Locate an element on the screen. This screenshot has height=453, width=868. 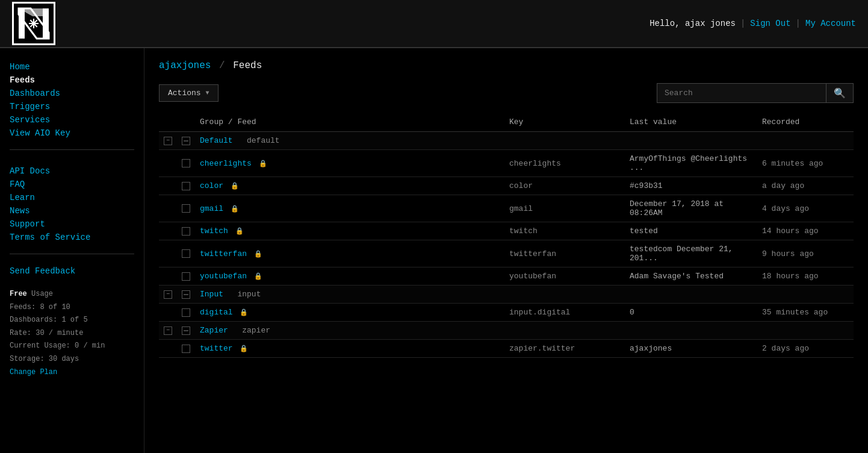
sidebar-resources: API Docs FAQ Learn News Support Terms of… is located at coordinates (72, 204).